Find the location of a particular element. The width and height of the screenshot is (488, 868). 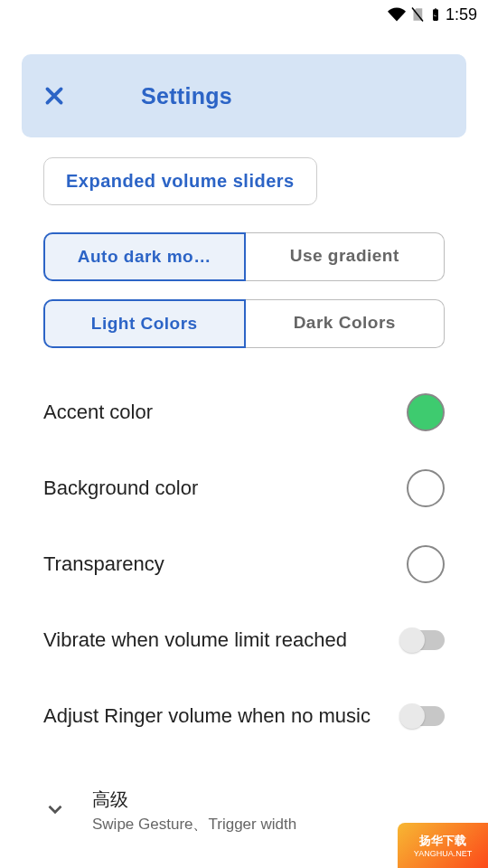

accent-color-label: Accent color is located at coordinates (105, 412).